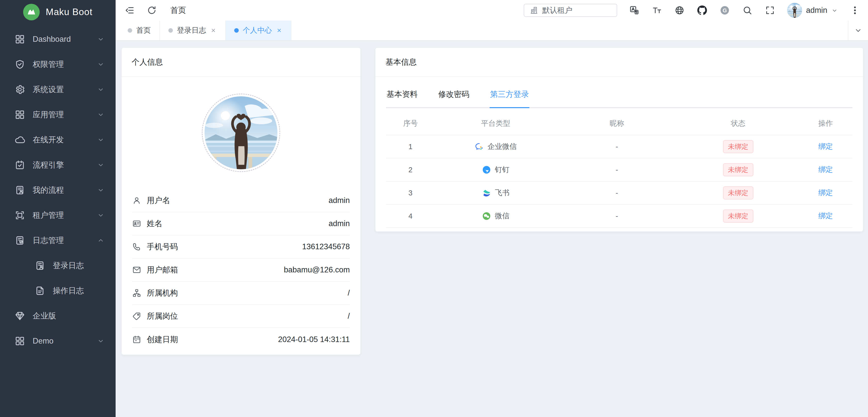 The image size is (868, 417). I want to click on field-value: admin, so click(339, 224).